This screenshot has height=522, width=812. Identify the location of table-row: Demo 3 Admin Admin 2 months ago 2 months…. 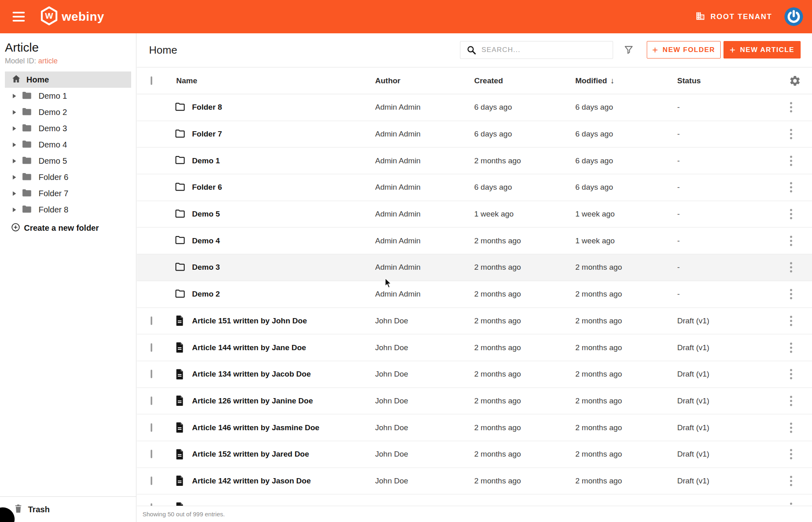
(474, 268).